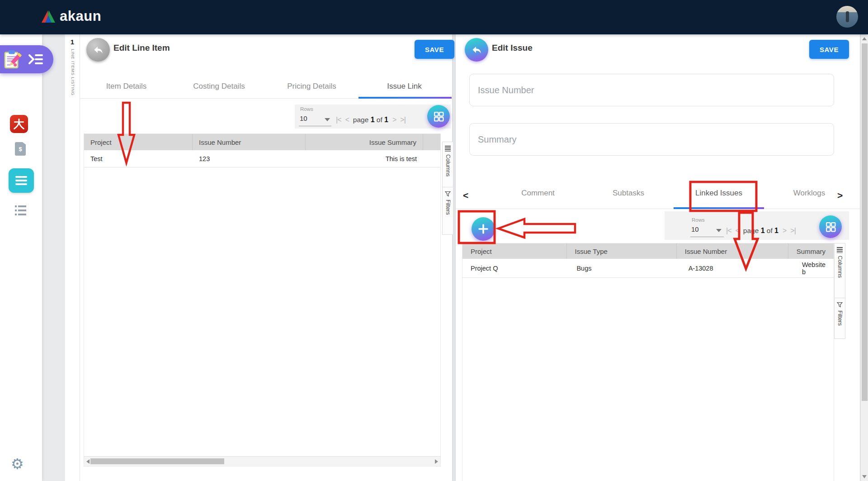 This screenshot has width=868, height=481. I want to click on plus-icon, so click(483, 229).